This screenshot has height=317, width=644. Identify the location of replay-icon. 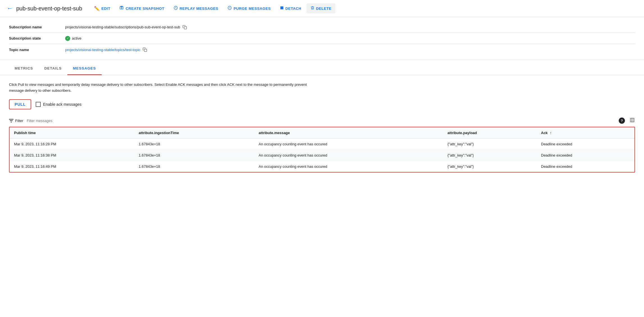
(176, 8).